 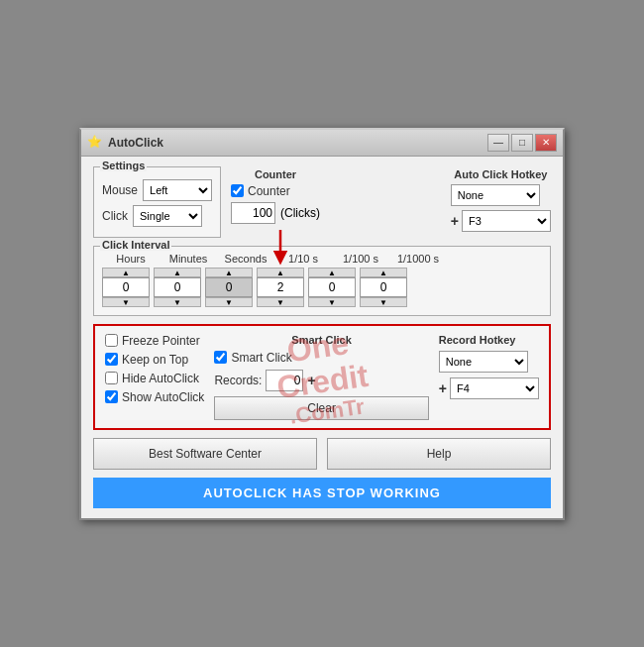 What do you see at coordinates (155, 360) in the screenshot?
I see `keep-top-label: Keep on Top` at bounding box center [155, 360].